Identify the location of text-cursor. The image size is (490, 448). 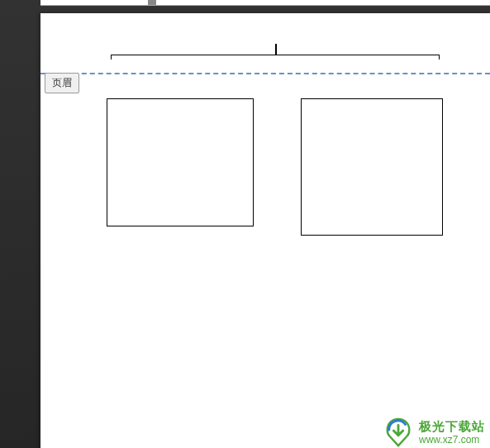
(276, 50).